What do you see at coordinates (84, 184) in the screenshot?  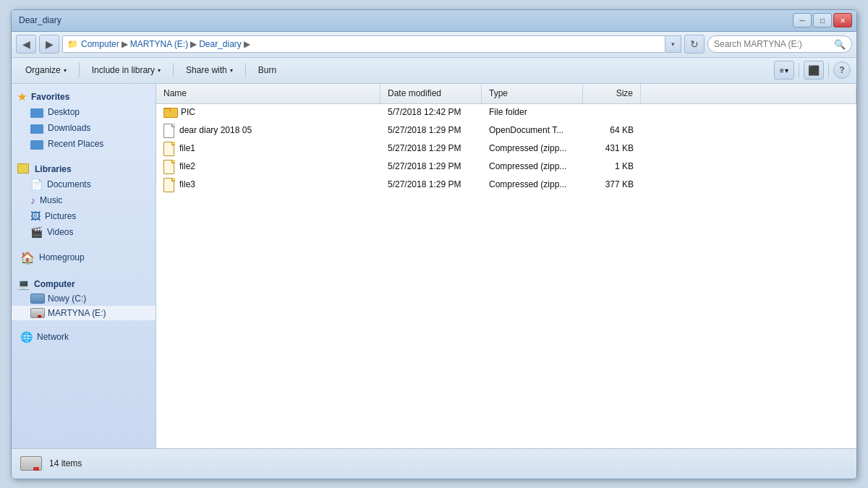 I see `sidebar-item-documents: 📄 Documents` at bounding box center [84, 184].